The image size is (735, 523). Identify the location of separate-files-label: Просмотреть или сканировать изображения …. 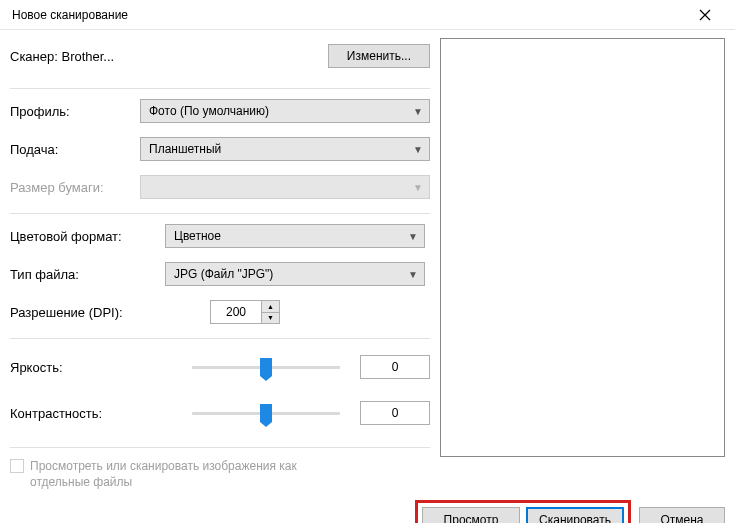
(170, 474).